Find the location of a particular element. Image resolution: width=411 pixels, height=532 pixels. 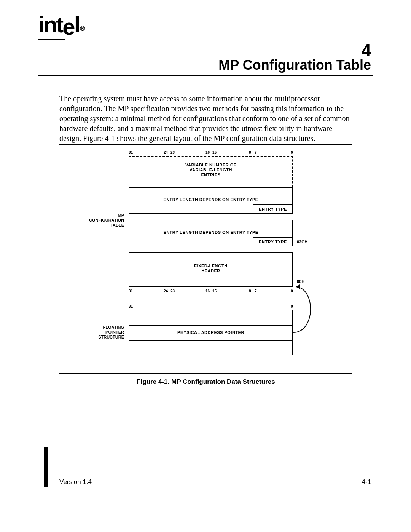

chapter-title: MP Configuration Table is located at coordinates (295, 65).